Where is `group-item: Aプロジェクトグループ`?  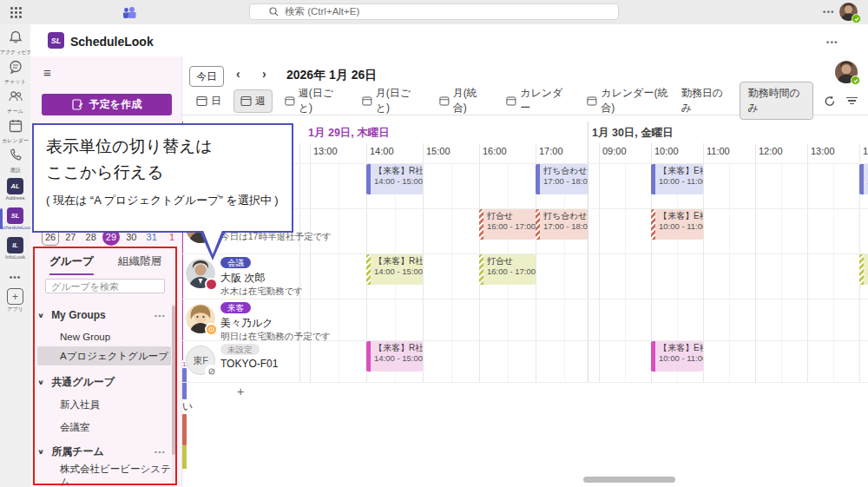 group-item: Aプロジェクトグループ is located at coordinates (104, 356).